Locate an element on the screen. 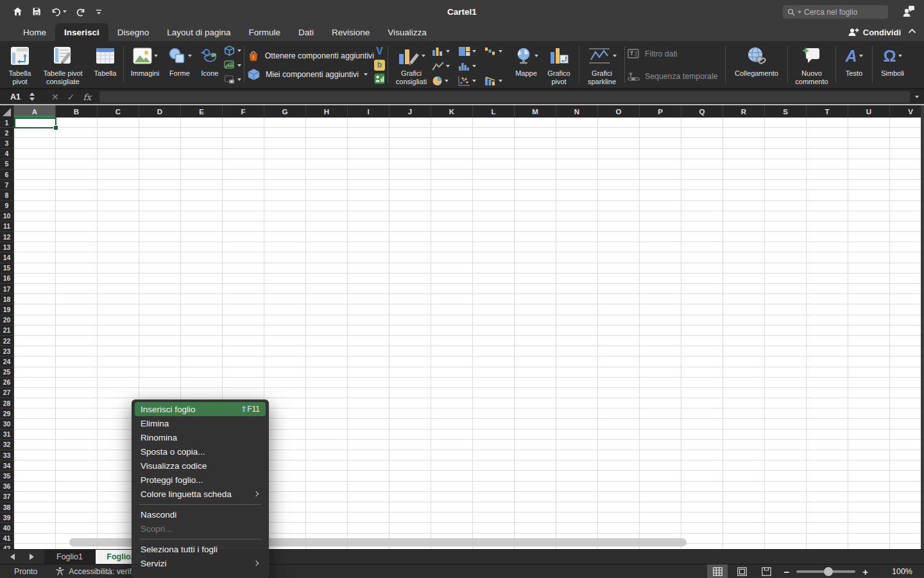 The width and height of the screenshot is (924, 578). cell-B24 is located at coordinates (77, 362).